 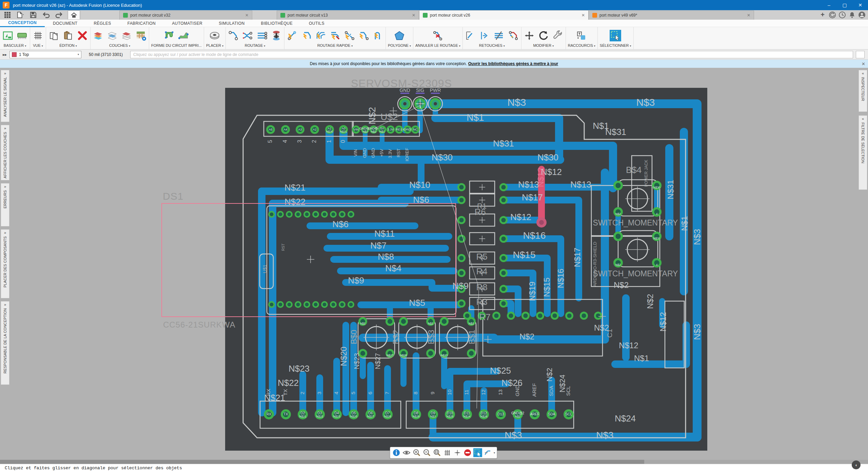 I want to click on layer-grid-icon, so click(x=141, y=36).